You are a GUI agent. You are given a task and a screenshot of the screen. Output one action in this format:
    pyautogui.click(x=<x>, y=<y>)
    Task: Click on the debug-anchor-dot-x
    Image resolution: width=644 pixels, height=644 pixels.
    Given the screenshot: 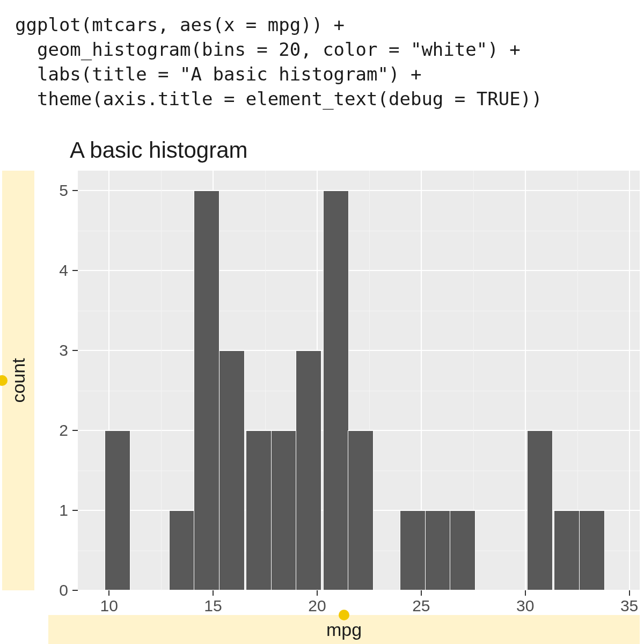 What is the action you would take?
    pyautogui.click(x=344, y=615)
    